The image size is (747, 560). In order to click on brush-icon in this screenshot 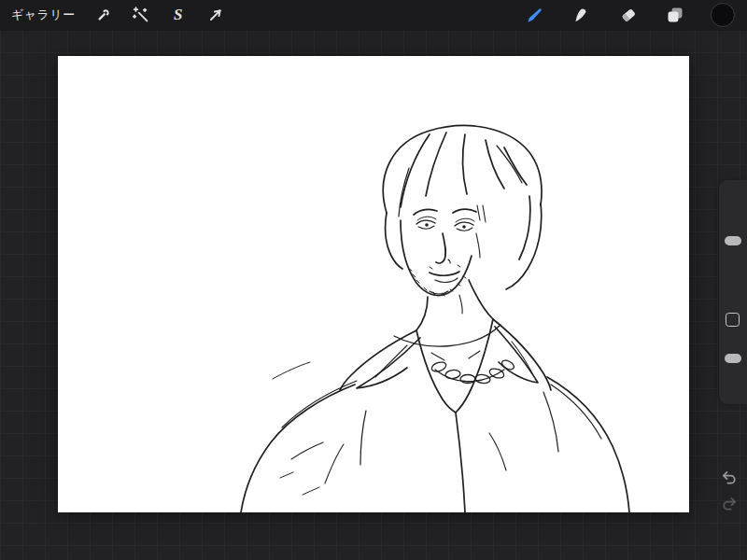, I will do `click(535, 15)`.